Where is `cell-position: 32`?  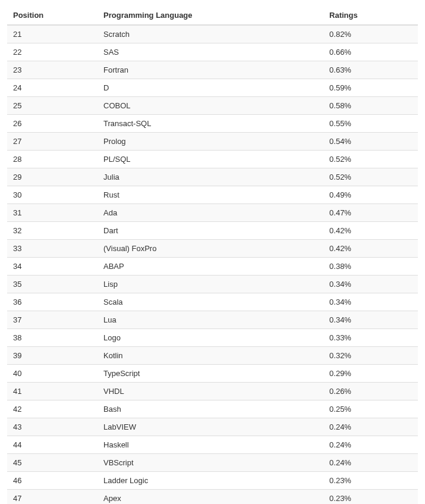
cell-position: 32 is located at coordinates (52, 231).